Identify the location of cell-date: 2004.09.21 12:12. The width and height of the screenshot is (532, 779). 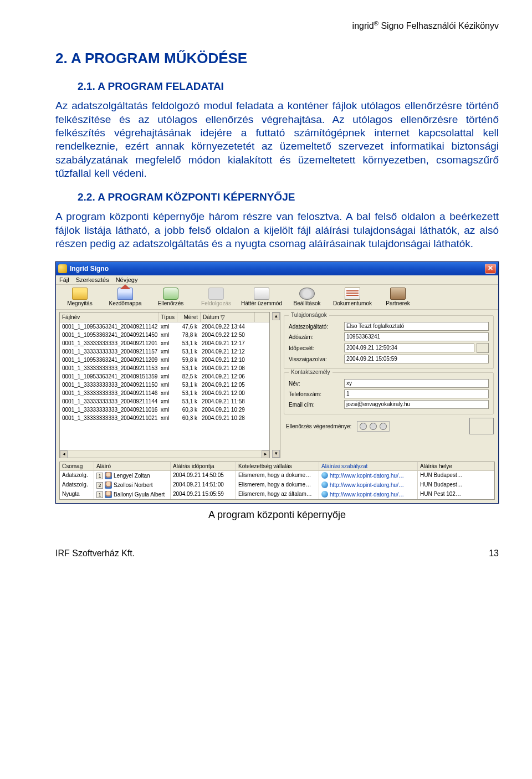
(227, 351).